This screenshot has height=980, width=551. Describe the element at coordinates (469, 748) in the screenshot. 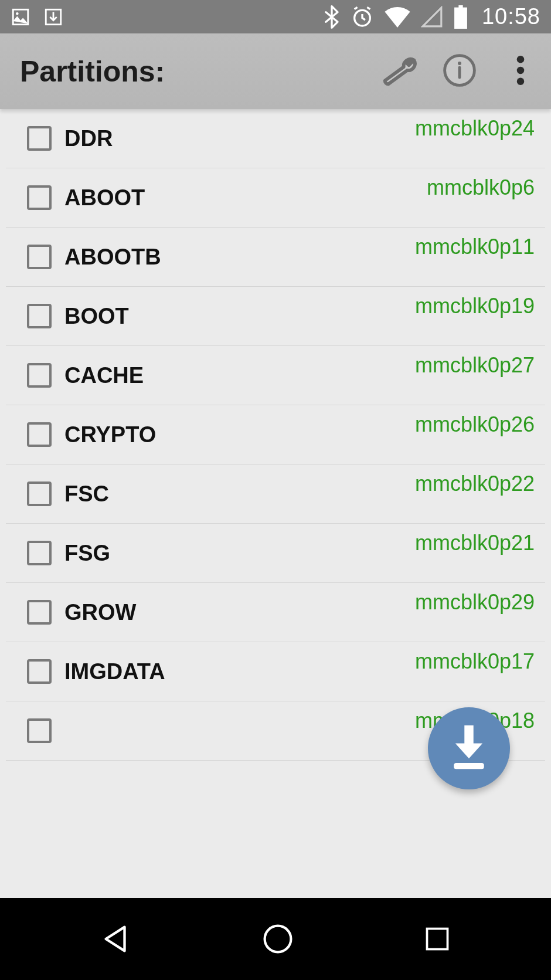

I see `download-fab` at that location.